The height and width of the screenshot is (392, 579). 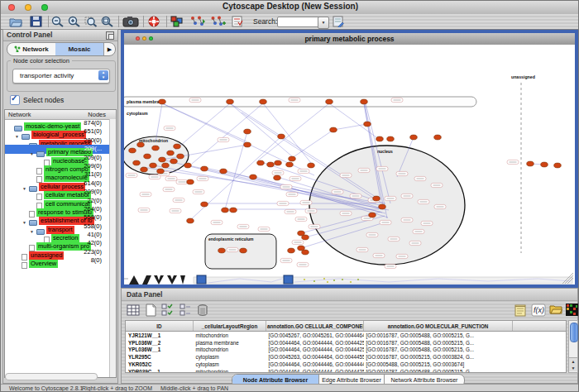 I want to click on data-panel-titlebar: Data Panel, so click(x=349, y=294).